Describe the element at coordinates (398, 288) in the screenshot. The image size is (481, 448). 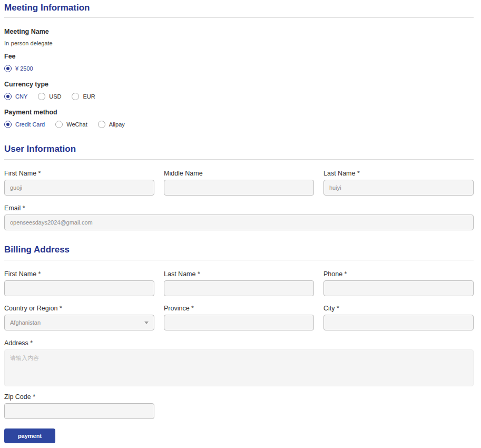
I see `billing-phone-input` at that location.